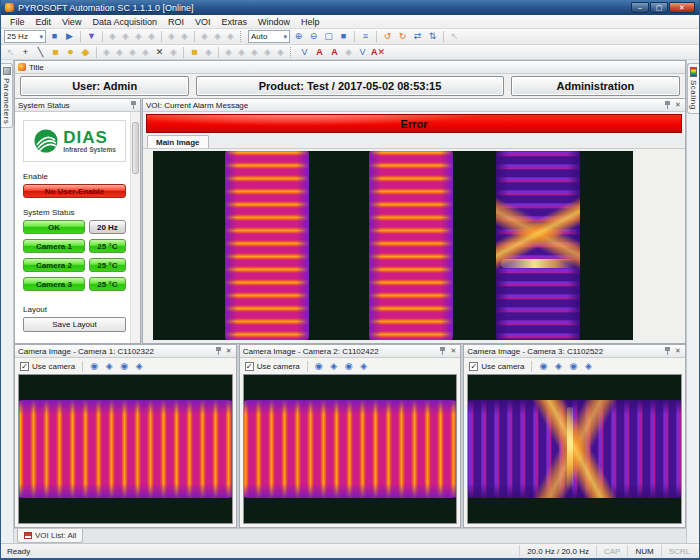 The width and height of the screenshot is (700, 560). What do you see at coordinates (72, 22) in the screenshot?
I see `menu-item-view: View` at bounding box center [72, 22].